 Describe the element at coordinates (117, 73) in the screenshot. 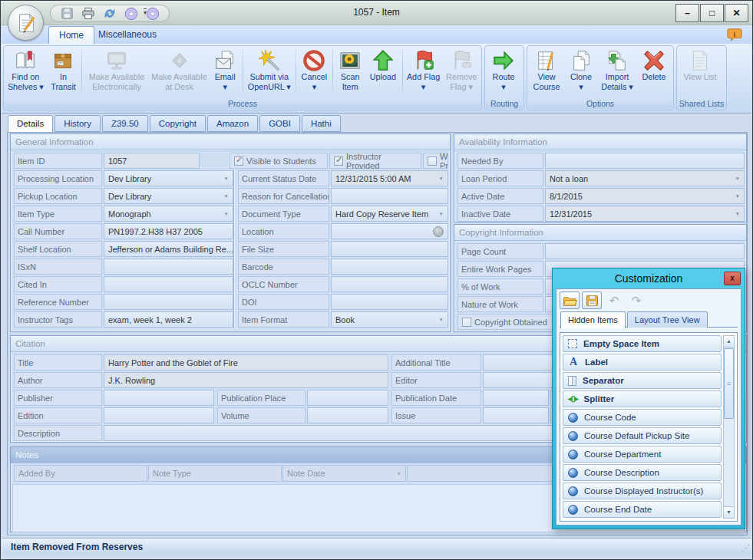

I see `make-available-electronically-button: Make AvailableElectronically` at that location.